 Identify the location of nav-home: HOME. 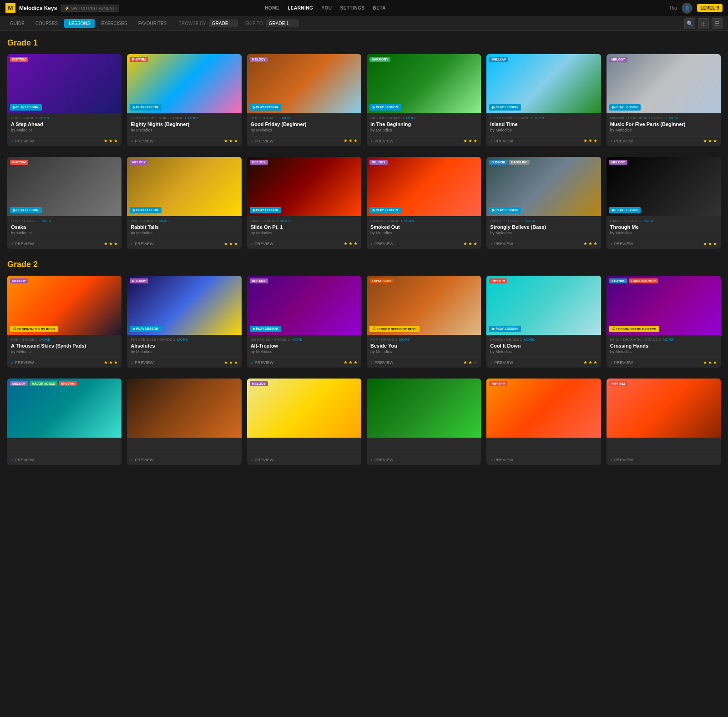
(272, 8).